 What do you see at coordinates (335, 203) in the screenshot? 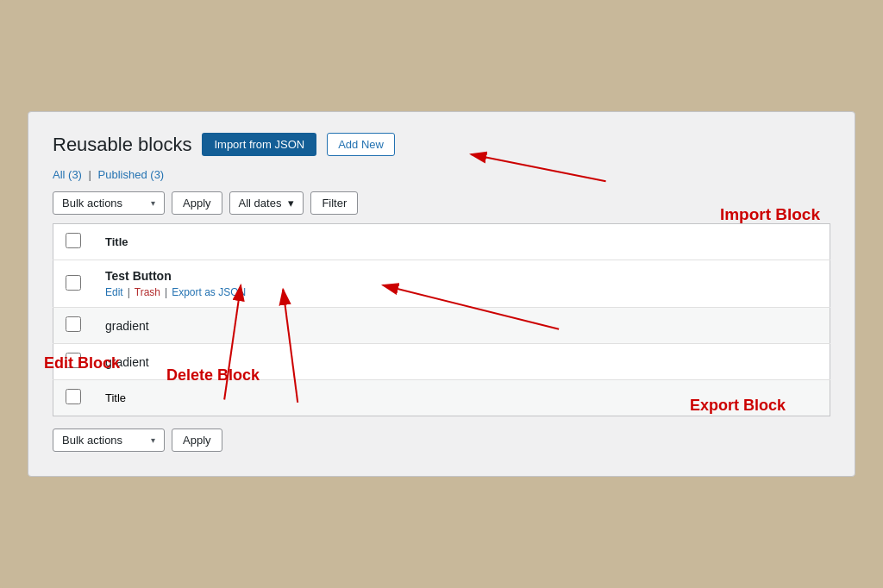
I see `filter-button: Filter` at bounding box center [335, 203].